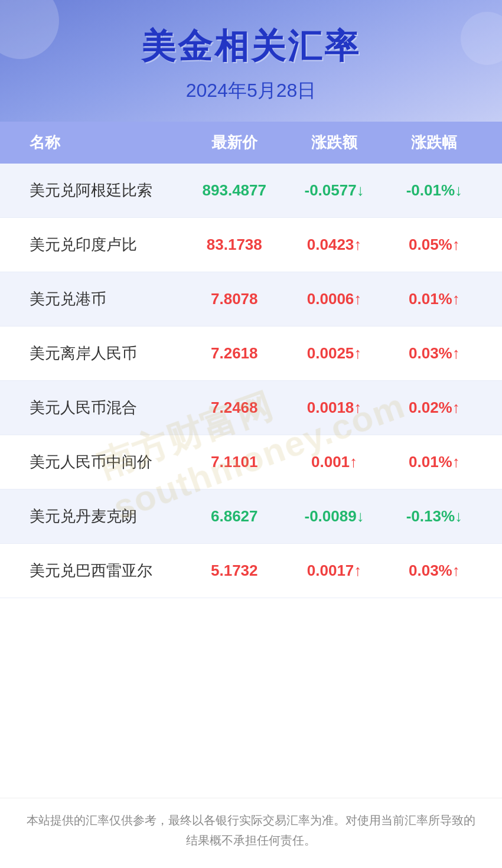 The width and height of the screenshot is (502, 868). What do you see at coordinates (101, 407) in the screenshot?
I see `row-name: 美元人民币混合` at bounding box center [101, 407].